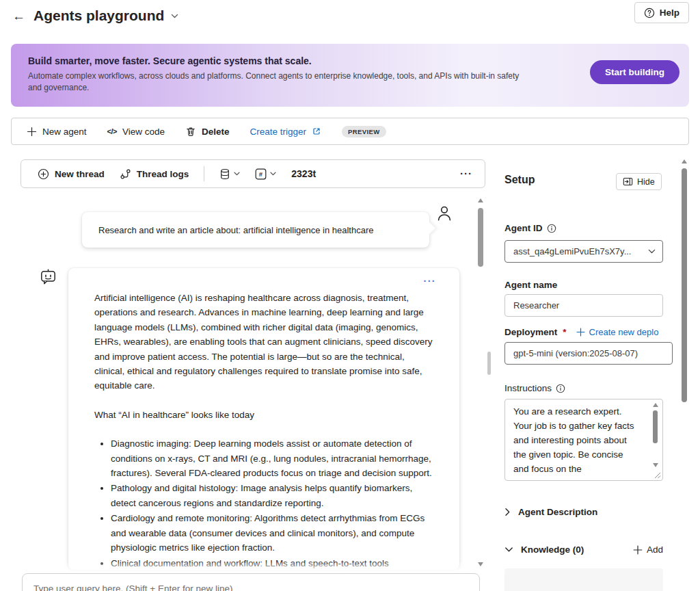  I want to click on hide-label: Hide, so click(646, 182).